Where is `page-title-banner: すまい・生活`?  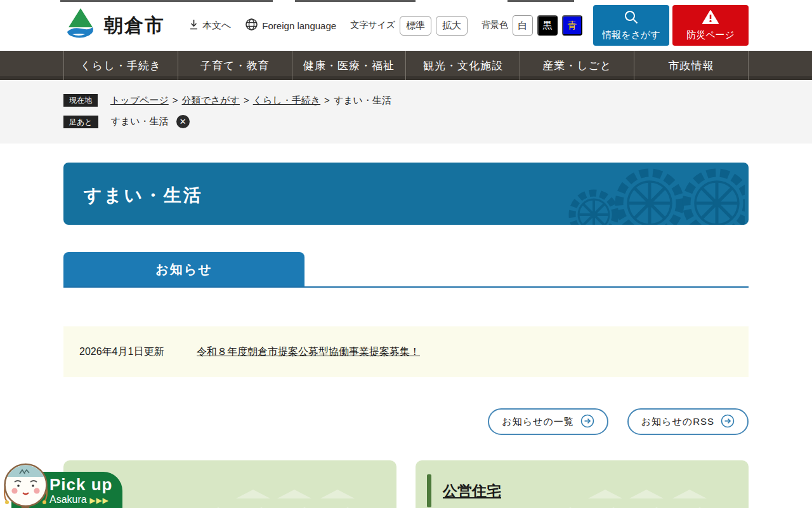
page-title-banner: すまい・生活 is located at coordinates (406, 194).